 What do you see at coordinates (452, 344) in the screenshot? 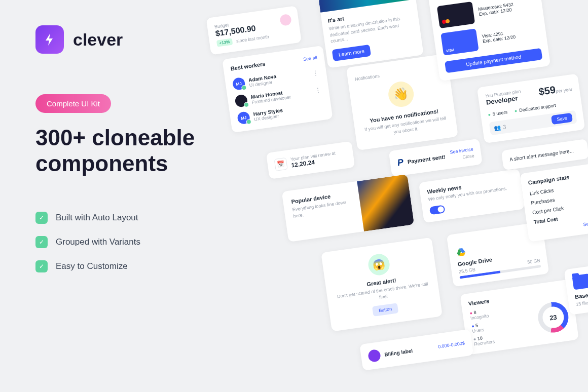
I see `billing-range: 0.000-0.000$` at bounding box center [452, 344].